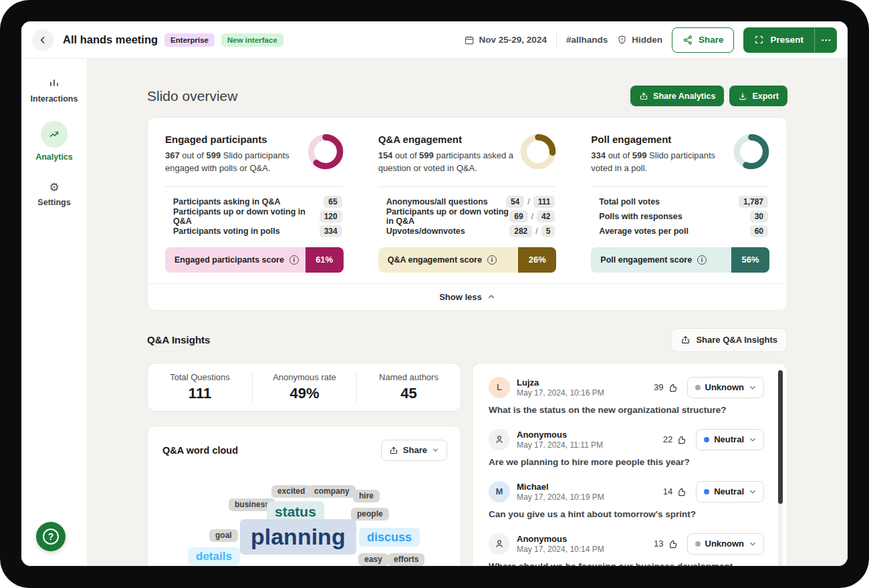  What do you see at coordinates (408, 388) in the screenshot?
I see `stat-named-authors: Named authors 45` at bounding box center [408, 388].